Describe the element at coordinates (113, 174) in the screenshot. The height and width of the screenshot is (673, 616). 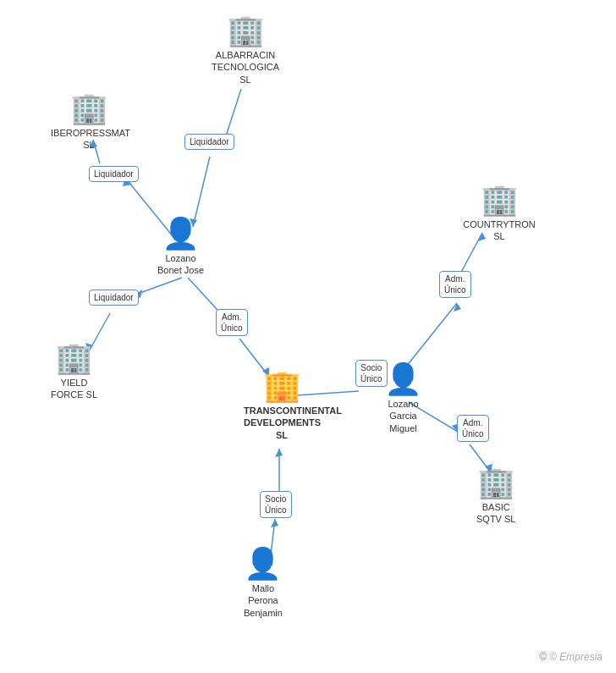
I see `badge-liquidador-2: Liquidador` at that location.